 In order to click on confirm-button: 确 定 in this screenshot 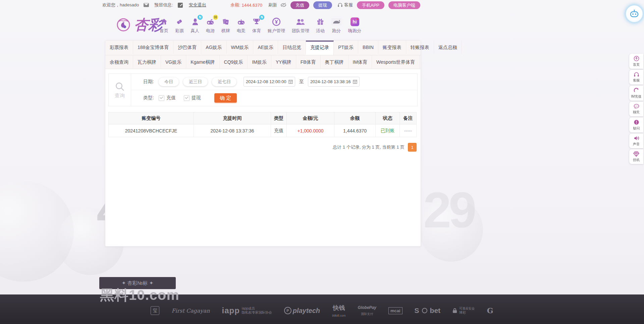, I will do `click(225, 98)`.